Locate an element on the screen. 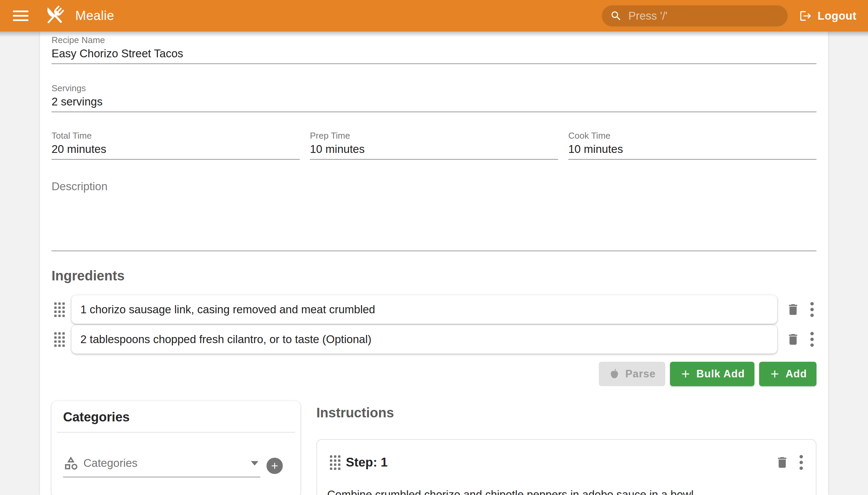  ingredient-text: 2 tablespoons chopped fresh cilantro, or… is located at coordinates (226, 339).